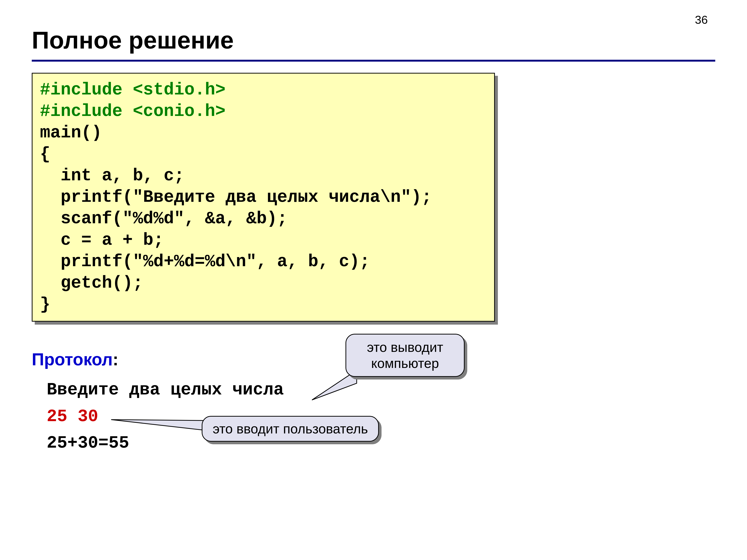 The image size is (747, 560). I want to click on code-line-3: main(), so click(71, 133).